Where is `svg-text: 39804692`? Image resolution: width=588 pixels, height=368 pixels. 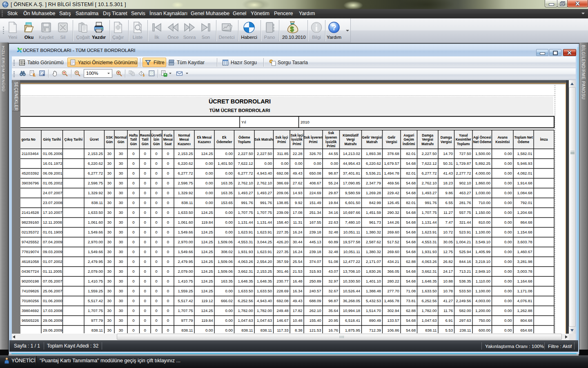 svg-text: 39804692 is located at coordinates (30, 311).